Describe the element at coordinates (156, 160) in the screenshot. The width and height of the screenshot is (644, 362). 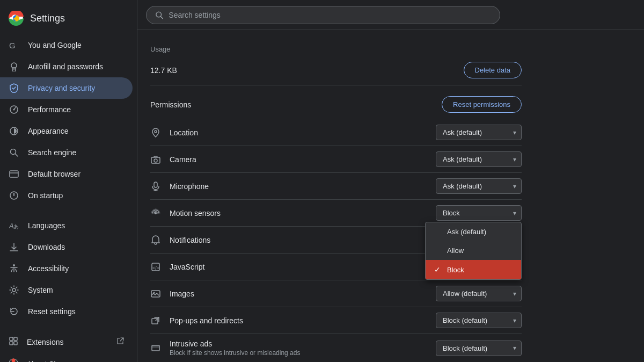
I see `camera-icon` at that location.